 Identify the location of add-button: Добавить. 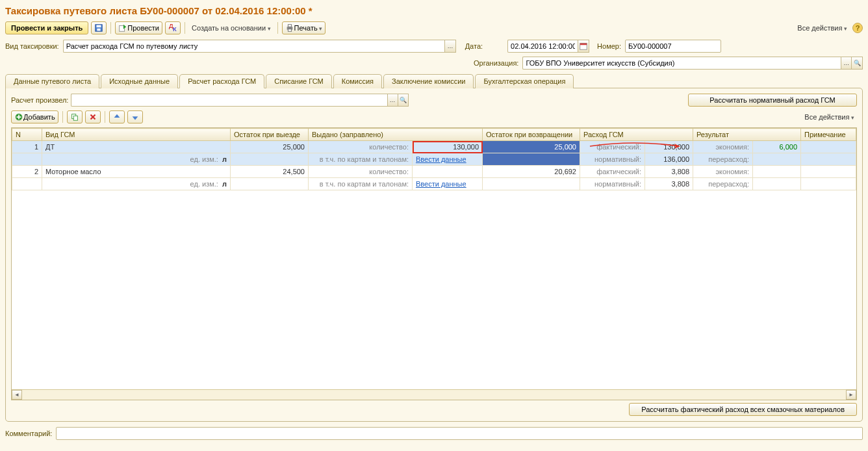
(35, 117).